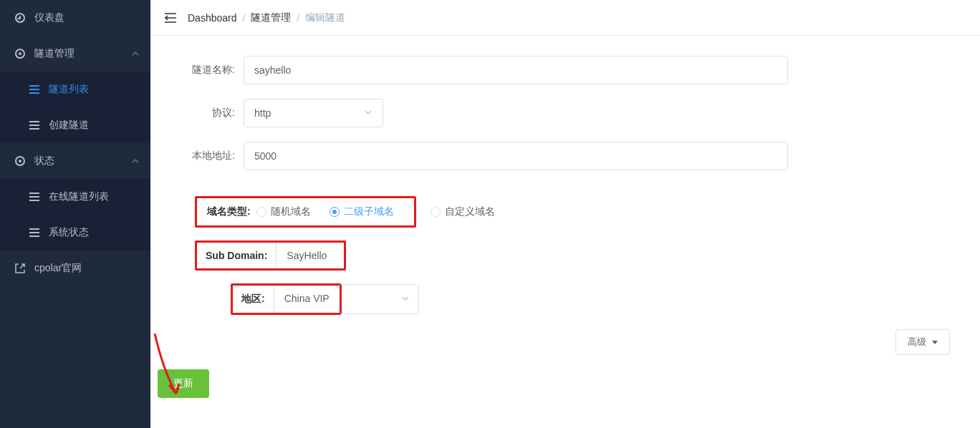  Describe the element at coordinates (75, 125) in the screenshot. I see `sidebar-item-create-tunnel: 创建隧道` at that location.